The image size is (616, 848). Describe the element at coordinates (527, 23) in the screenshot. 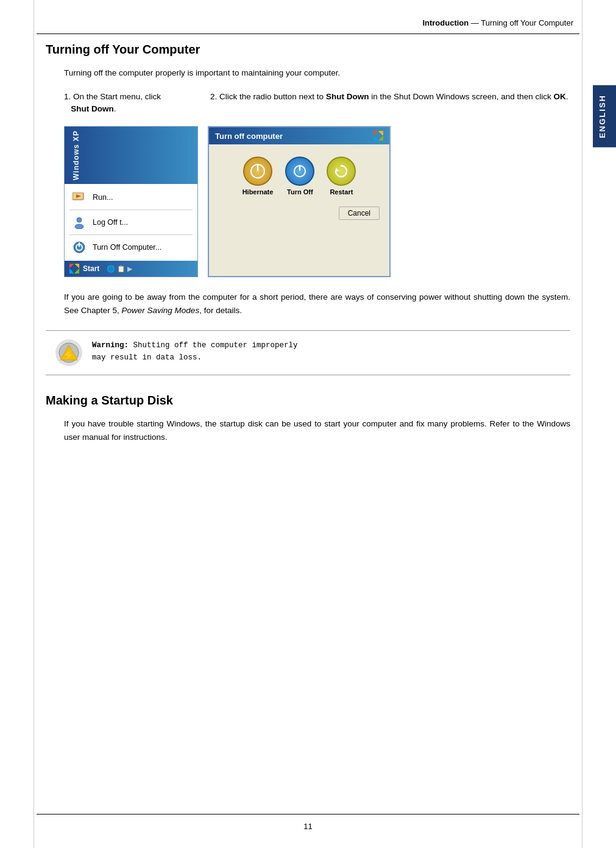

I see `header-normal: Turning off Your Computer` at that location.